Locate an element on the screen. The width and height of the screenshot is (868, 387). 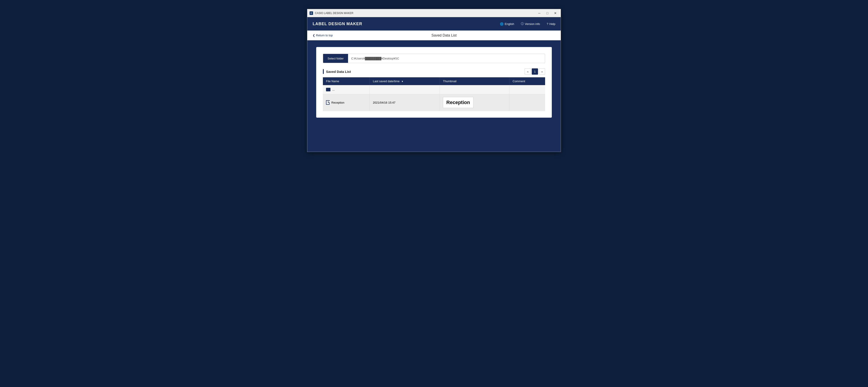
table-header-row: File Name Last saved date/time ▼ Thumbna… is located at coordinates (434, 81).